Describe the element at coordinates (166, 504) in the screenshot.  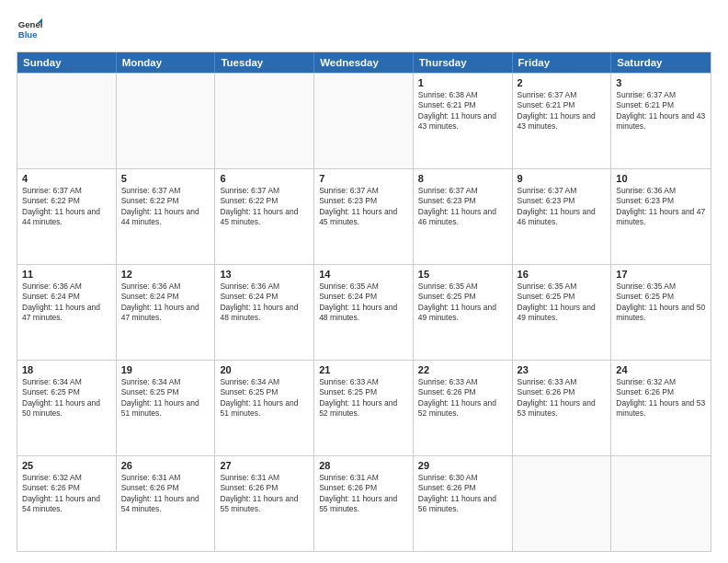
I see `calendar-cell-4-1: 26Sunrise: 6:31 AM Sunset: 6:26 PM Dayli…` at that location.